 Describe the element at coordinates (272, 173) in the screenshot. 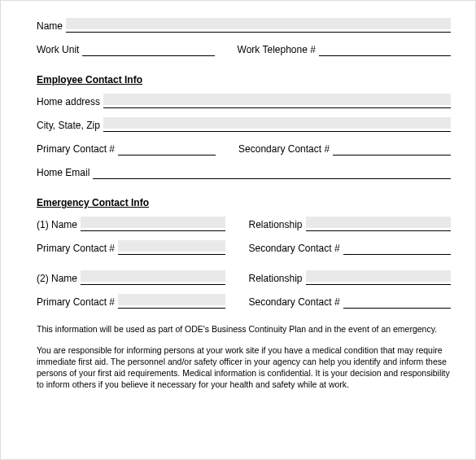

I see `field-home-email` at that location.